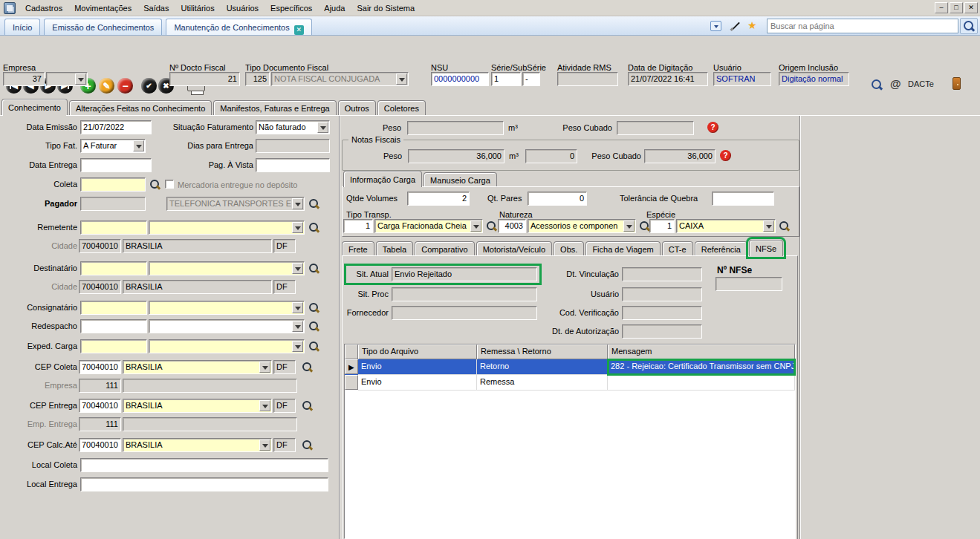  What do you see at coordinates (39, 367) in the screenshot?
I see `cep-coleta-label: CEP Coleta` at bounding box center [39, 367].